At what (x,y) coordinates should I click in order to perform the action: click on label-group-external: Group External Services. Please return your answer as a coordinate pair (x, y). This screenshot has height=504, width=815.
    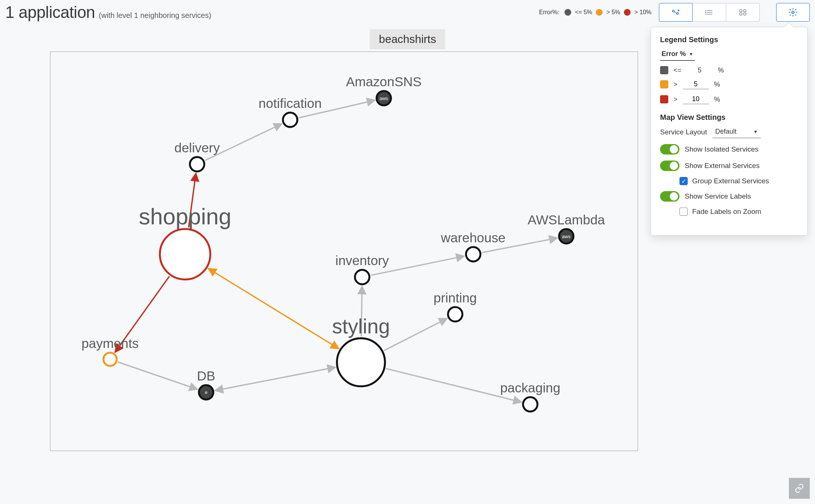
    Looking at the image, I should click on (731, 181).